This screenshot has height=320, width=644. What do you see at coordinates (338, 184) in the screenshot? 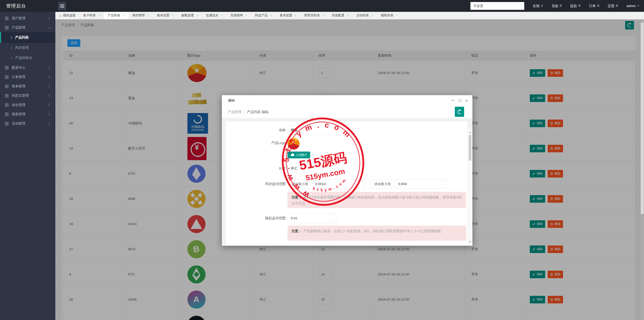
I see `min-input: 0.0014` at bounding box center [338, 184].